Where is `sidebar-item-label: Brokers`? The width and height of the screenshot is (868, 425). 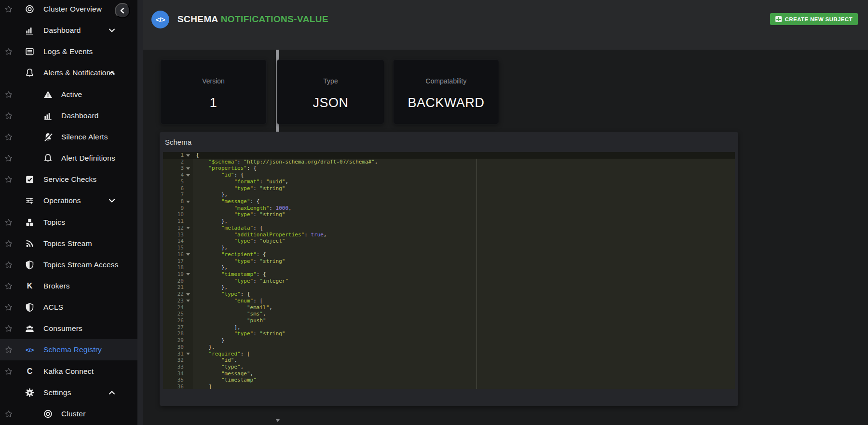 sidebar-item-label: Brokers is located at coordinates (57, 286).